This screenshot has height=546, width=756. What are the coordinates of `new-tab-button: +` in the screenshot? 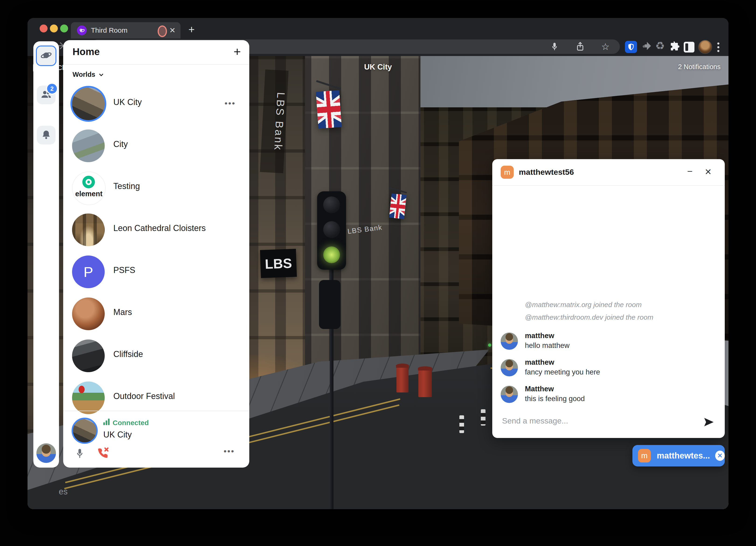 It's located at (191, 29).